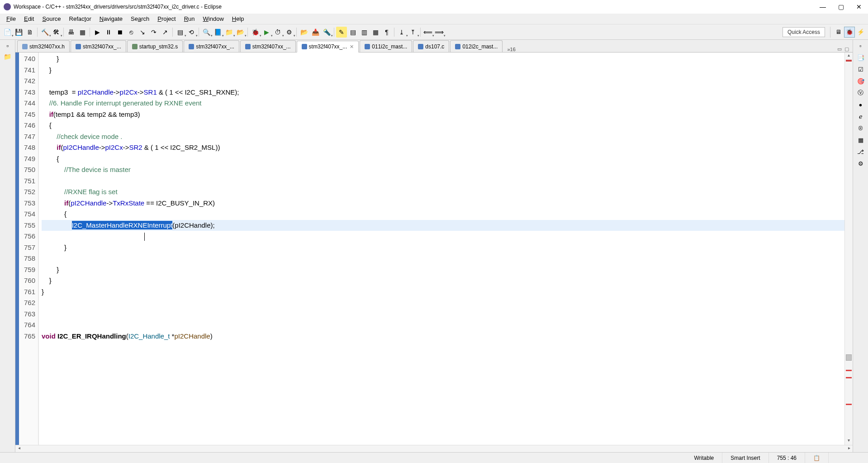 Image resolution: width=868 pixels, height=463 pixels. I want to click on menu-window: Window, so click(213, 19).